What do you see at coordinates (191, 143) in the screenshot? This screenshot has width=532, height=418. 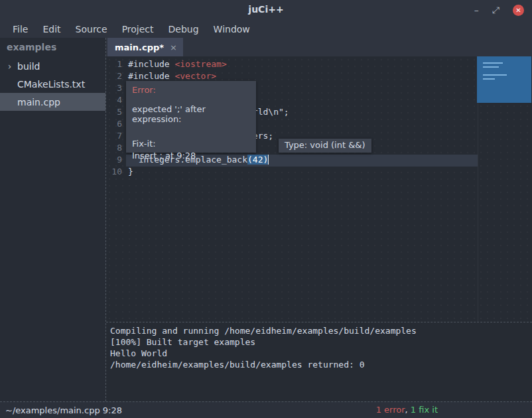 I see `fixit-title: Fix-it:` at bounding box center [191, 143].